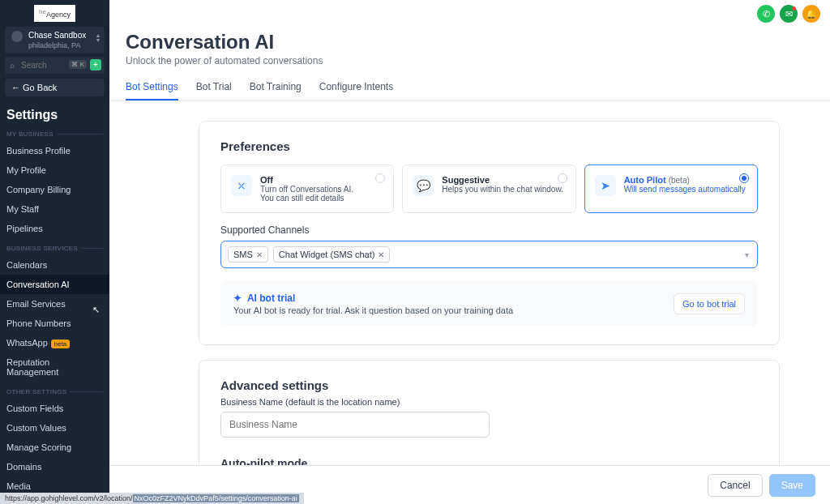 This screenshot has height=504, width=830. I want to click on option-icon: ⤫, so click(242, 186).